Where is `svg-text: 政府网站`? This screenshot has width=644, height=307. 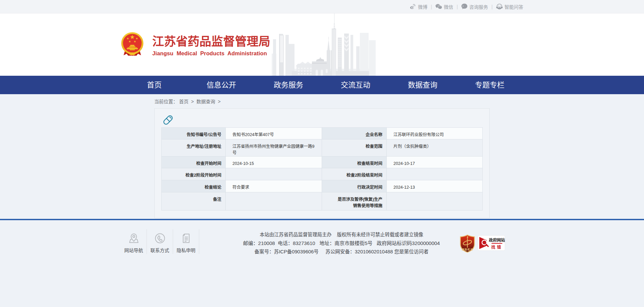
svg-text: 政府网站 is located at coordinates (497, 240).